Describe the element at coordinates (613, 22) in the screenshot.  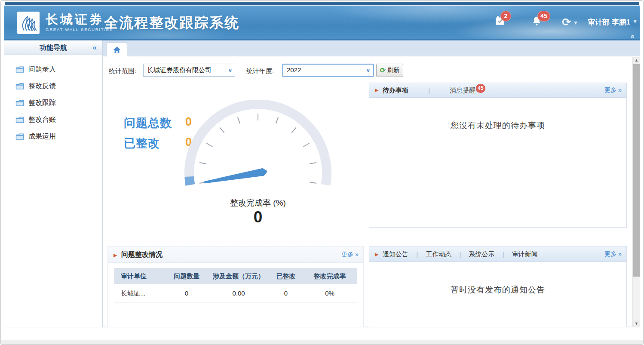
I see `user-menu: 审计部 李鹏1▼` at that location.